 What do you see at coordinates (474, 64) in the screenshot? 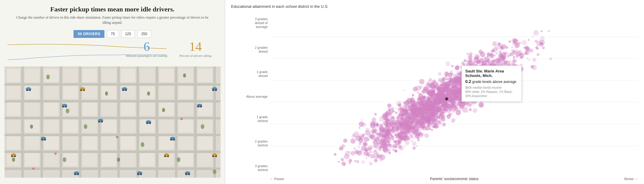
I see `svg-point-1976` at bounding box center [474, 64].